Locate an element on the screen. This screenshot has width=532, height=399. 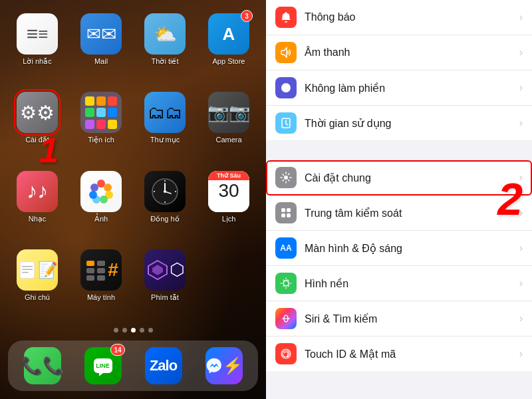
app-utility: Tiện ích is located at coordinates (101, 126).